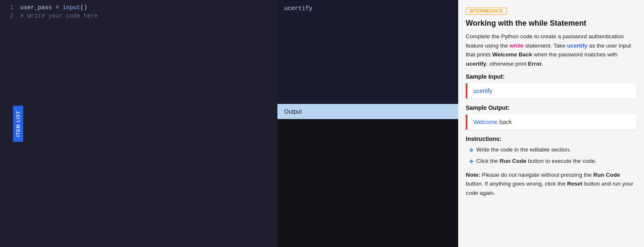  Describe the element at coordinates (368, 112) in the screenshot. I see `output-header: Output` at that location.